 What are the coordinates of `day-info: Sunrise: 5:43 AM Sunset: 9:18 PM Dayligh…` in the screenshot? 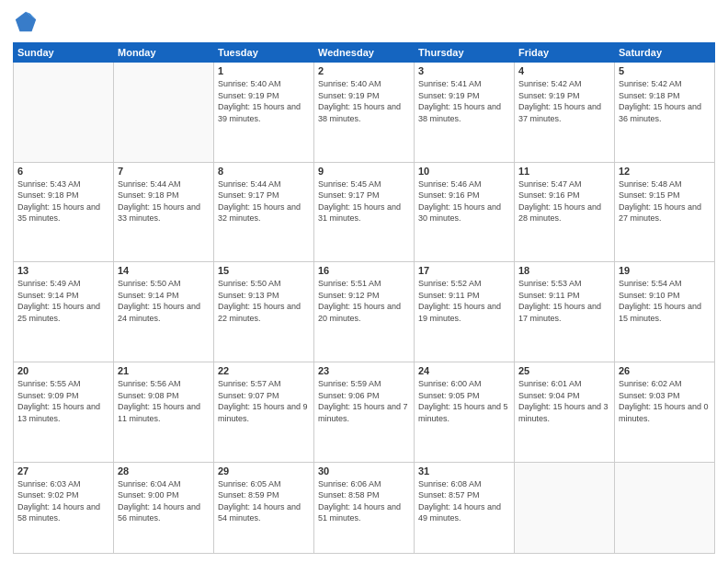 It's located at (63, 201).